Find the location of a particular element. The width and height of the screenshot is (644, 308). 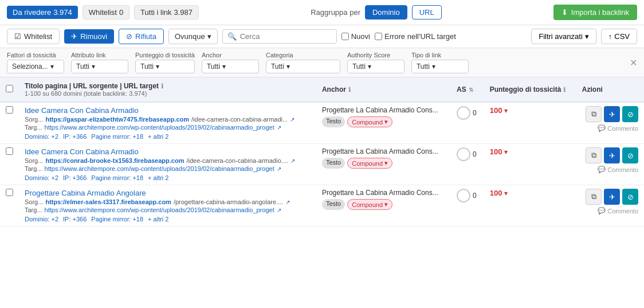

punteggio-chevron-0: ▾ is located at coordinates (506, 111).